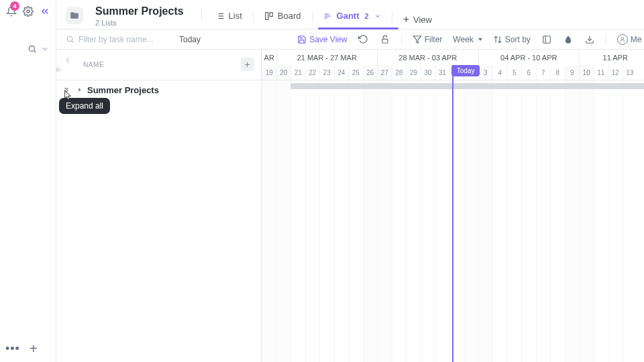  I want to click on column-header: NAME +, so click(158, 65).